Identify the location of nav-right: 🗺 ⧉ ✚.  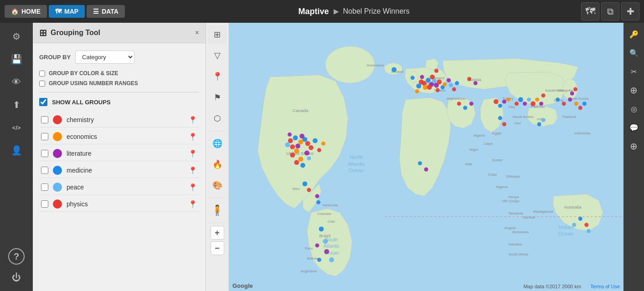
(610, 11).